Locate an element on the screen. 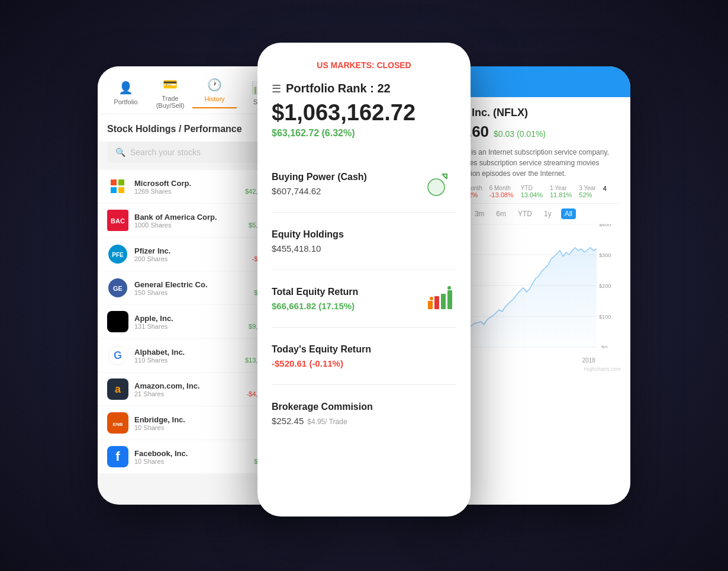  stock-name: General Electric Co. is located at coordinates (191, 284).